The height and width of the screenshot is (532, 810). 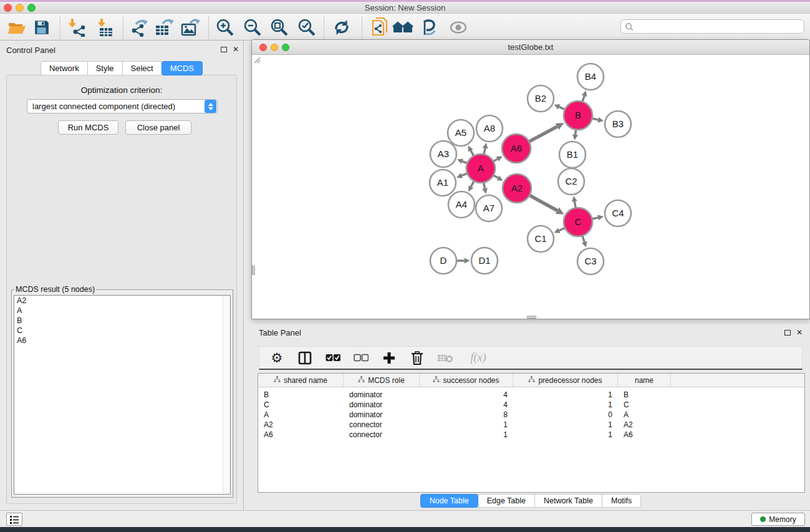 I want to click on zoom-out-button, so click(x=253, y=27).